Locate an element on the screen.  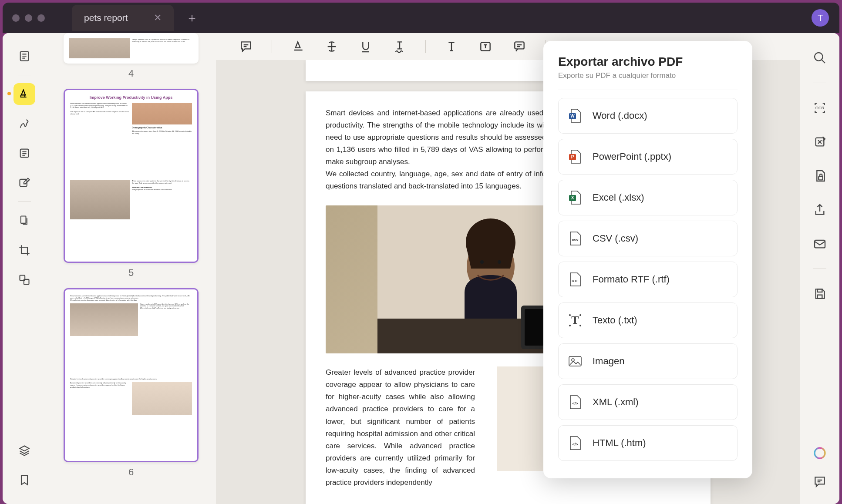
search-button is located at coordinates (820, 58).